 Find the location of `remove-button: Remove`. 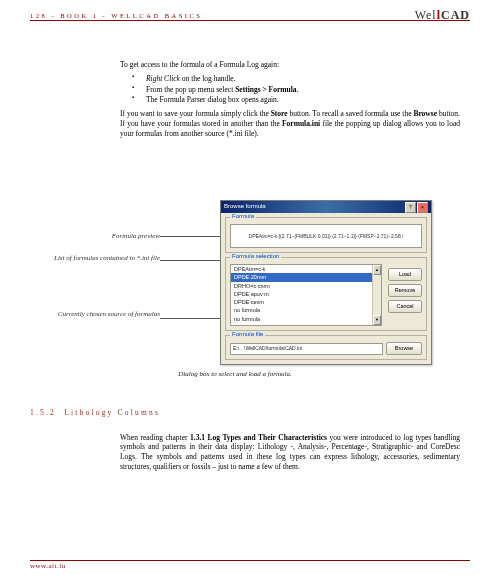

remove-button: Remove is located at coordinates (405, 290).